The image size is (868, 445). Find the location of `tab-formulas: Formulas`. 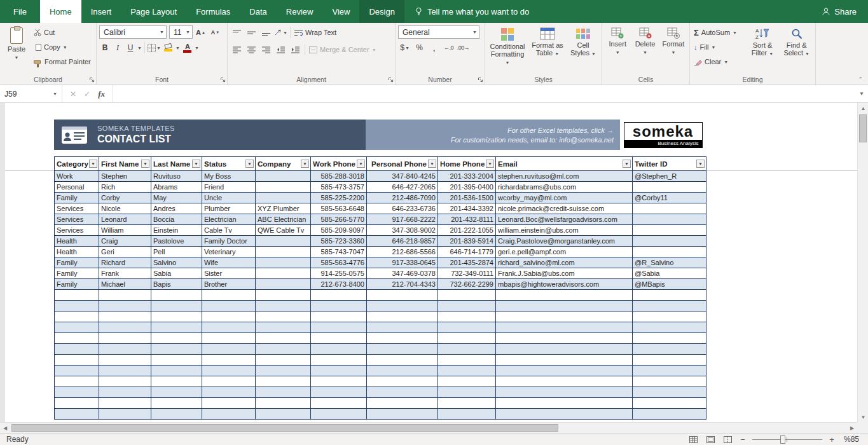

tab-formulas: Formulas is located at coordinates (213, 11).